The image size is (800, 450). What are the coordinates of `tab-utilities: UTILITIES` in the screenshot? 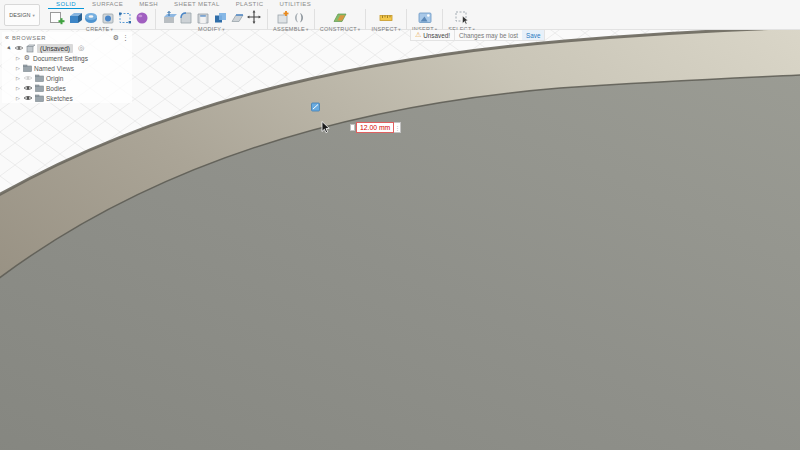 It's located at (295, 4).